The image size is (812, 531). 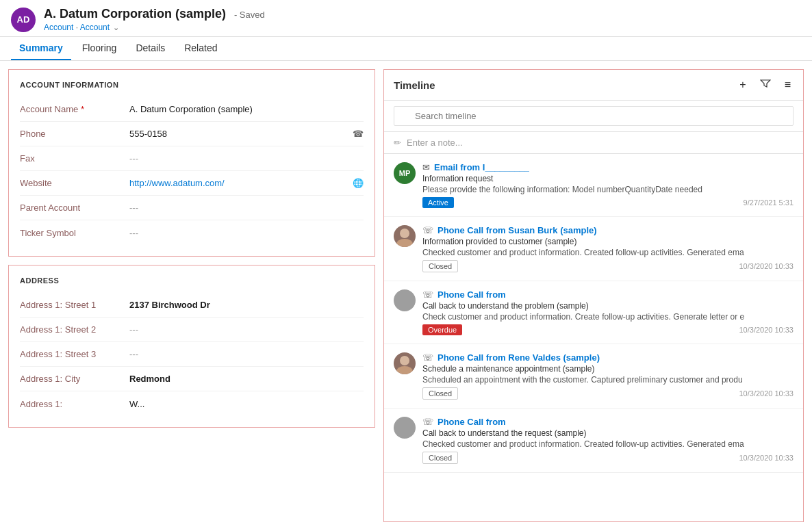 What do you see at coordinates (608, 380) in the screenshot?
I see `item-desc: Scheduled an appointment with the custom…` at bounding box center [608, 380].